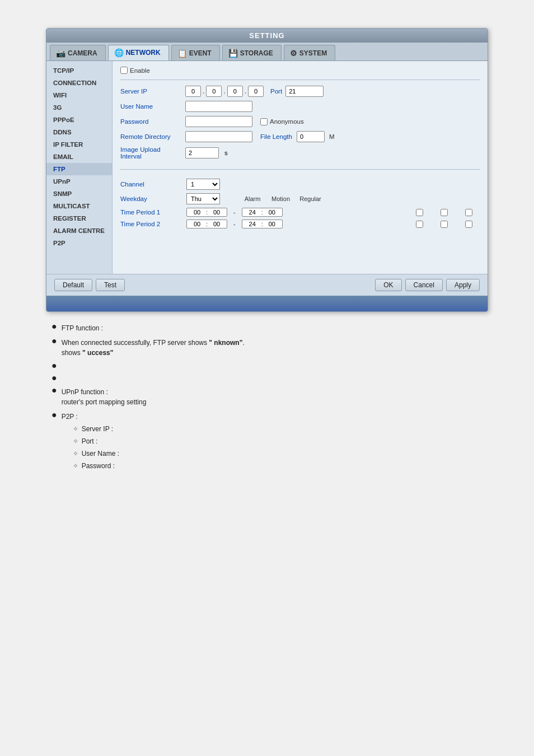  What do you see at coordinates (313, 53) in the screenshot?
I see `tab-system-label: SYSTEM` at bounding box center [313, 53].